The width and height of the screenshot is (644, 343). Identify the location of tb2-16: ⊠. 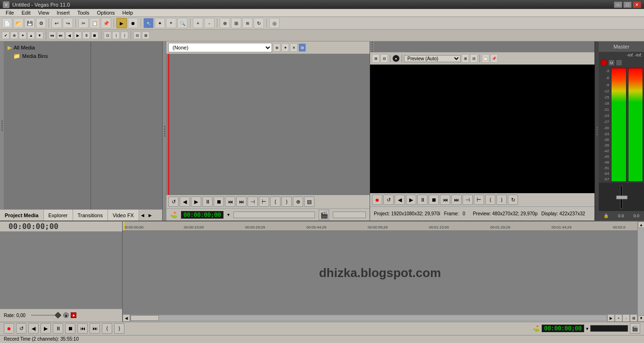
(146, 35).